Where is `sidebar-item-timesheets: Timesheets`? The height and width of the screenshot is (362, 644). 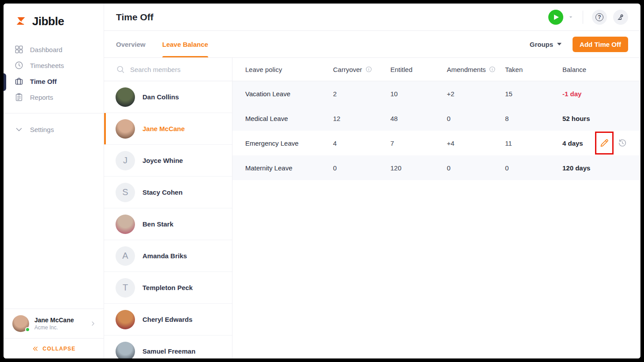 sidebar-item-timesheets: Timesheets is located at coordinates (54, 65).